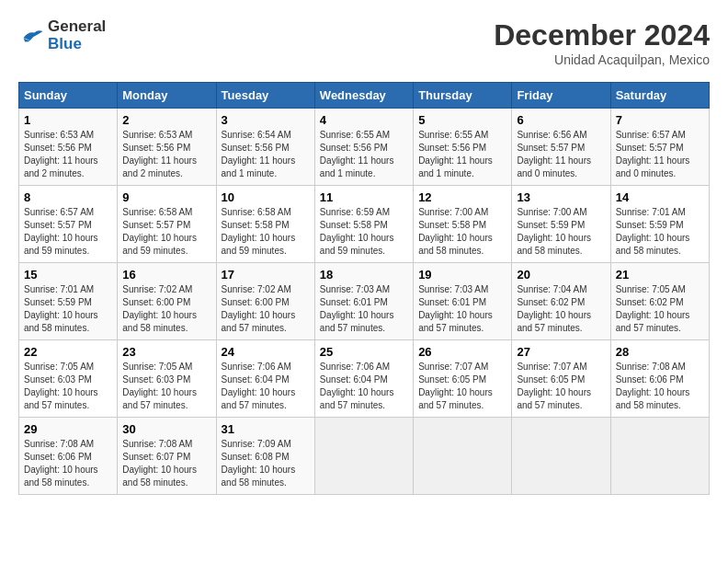  Describe the element at coordinates (259, 464) in the screenshot. I see `day-detail: Sunrise: 7:09 AMSunset: 6:08 PMDaylight:…` at that location.